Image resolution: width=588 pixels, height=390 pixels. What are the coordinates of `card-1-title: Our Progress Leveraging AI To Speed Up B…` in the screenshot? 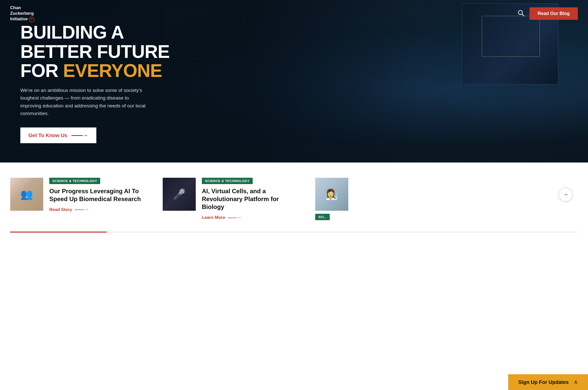 It's located at (98, 195).